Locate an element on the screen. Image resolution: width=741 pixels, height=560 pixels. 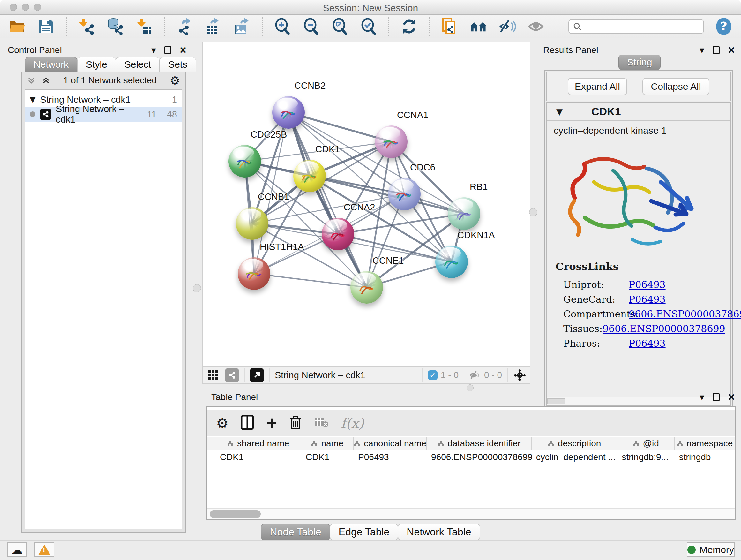
zoom-fit-icon is located at coordinates (340, 26).